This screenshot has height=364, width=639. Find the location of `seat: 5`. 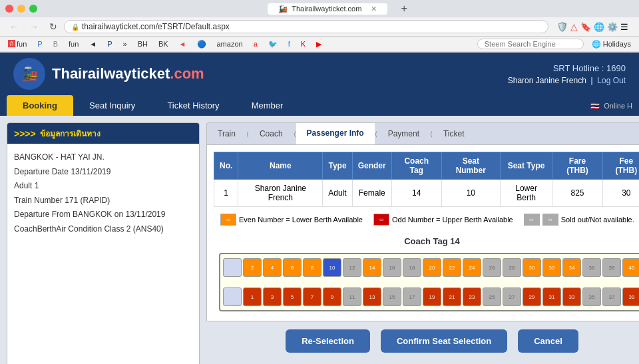

seat: 5 is located at coordinates (292, 297).